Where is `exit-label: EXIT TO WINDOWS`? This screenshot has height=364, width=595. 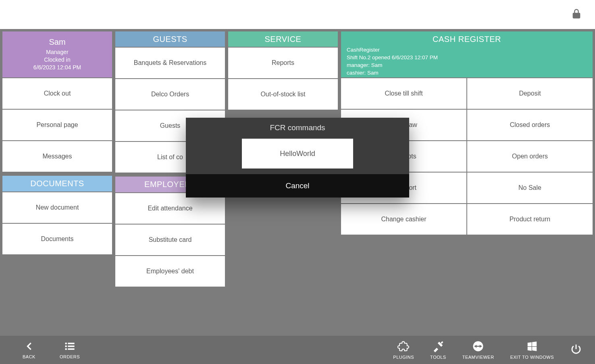 exit-label: EXIT TO WINDOWS is located at coordinates (532, 357).